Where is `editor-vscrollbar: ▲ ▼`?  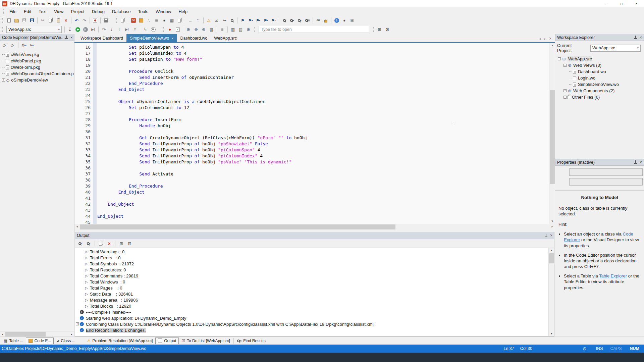 editor-vscrollbar: ▲ ▼ is located at coordinates (552, 134).